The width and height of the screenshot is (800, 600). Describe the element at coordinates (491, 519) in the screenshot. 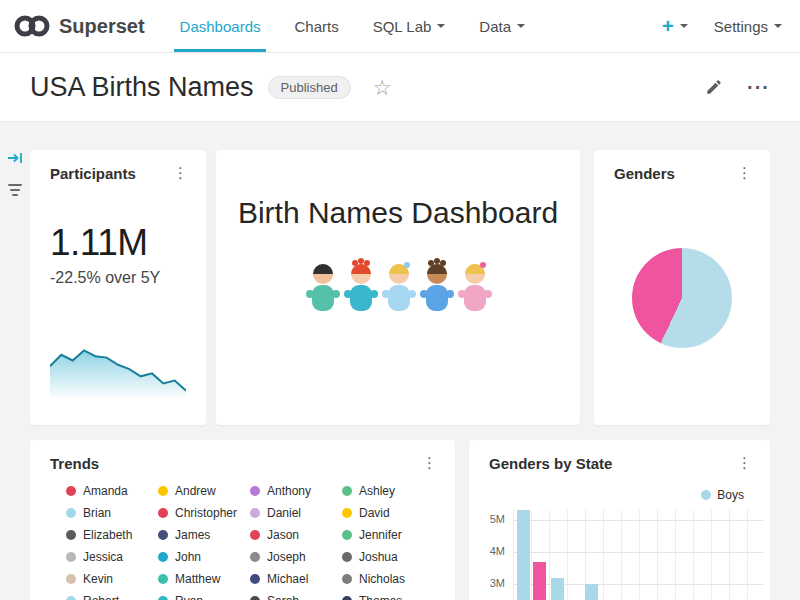

I see `y-axis-tick: 5M` at that location.